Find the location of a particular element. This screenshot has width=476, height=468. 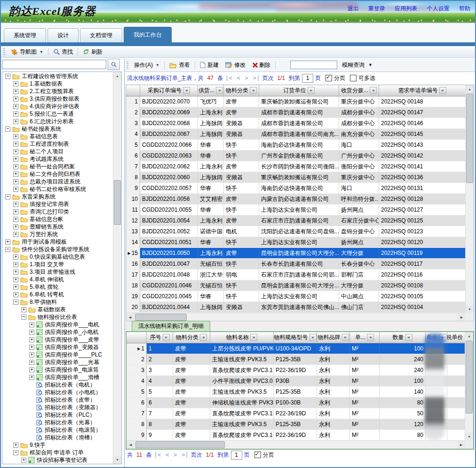

tree-item: +供应商报价单_小电机 is located at coordinates (58, 332).